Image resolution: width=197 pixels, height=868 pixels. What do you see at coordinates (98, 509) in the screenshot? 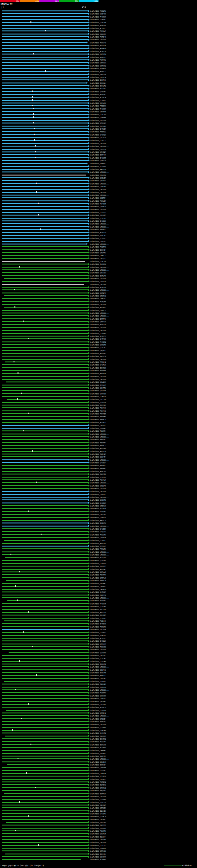
I see `hit-label: UniRef100_B3GBT5` at bounding box center [98, 509].